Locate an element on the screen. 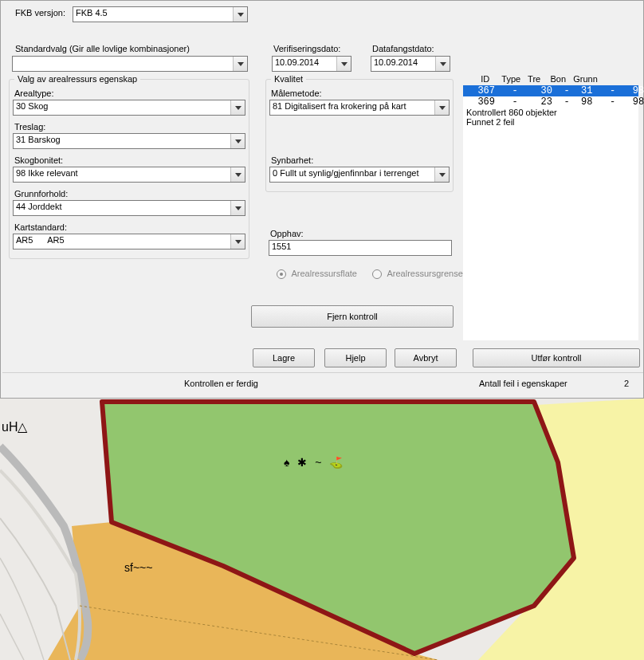 This screenshot has width=644, height=660. malemetode-combo: 81 Digitalisert fra krokering på kart is located at coordinates (359, 108).